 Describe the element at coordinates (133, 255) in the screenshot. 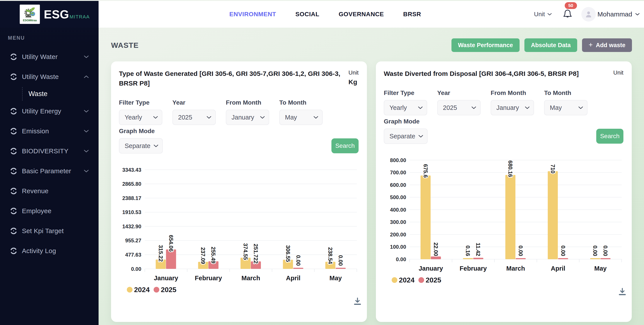

I see `y-tick-label: 477.63` at that location.